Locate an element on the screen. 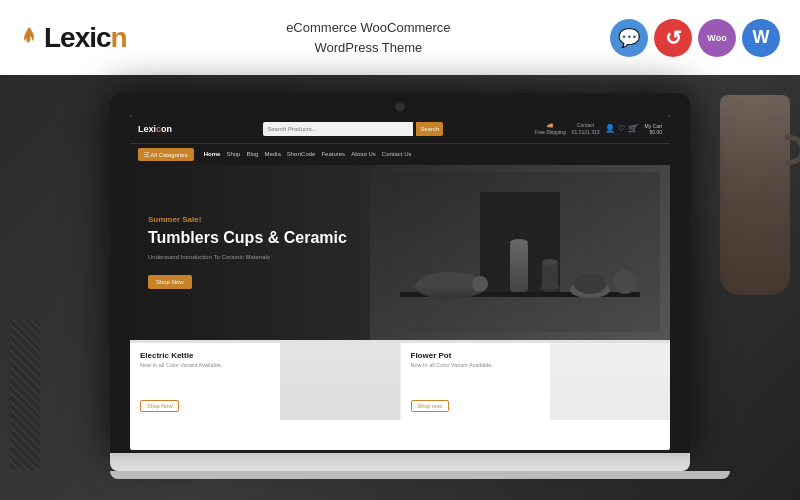 Image resolution: width=800 pixels, height=500 pixels. mug-decoration is located at coordinates (755, 195).